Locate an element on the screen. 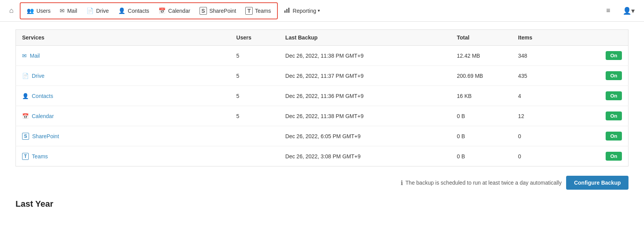 This screenshot has width=644, height=240. service-items: 435 is located at coordinates (536, 76).